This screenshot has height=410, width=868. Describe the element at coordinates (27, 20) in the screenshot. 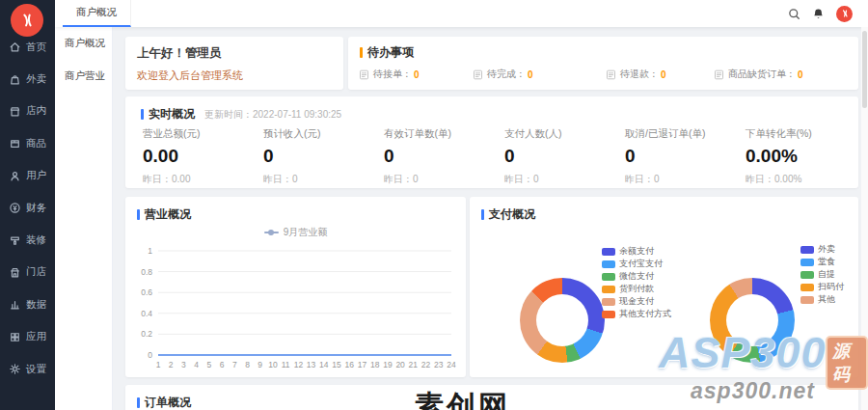

I see `brand-logo-icon` at that location.